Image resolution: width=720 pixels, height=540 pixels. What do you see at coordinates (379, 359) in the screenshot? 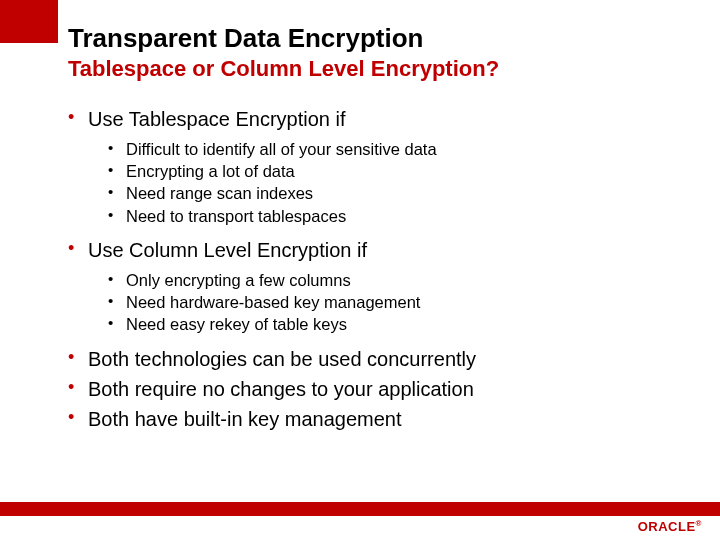
I see `list-item: Both technologies can be used concurrent…` at bounding box center [379, 359].